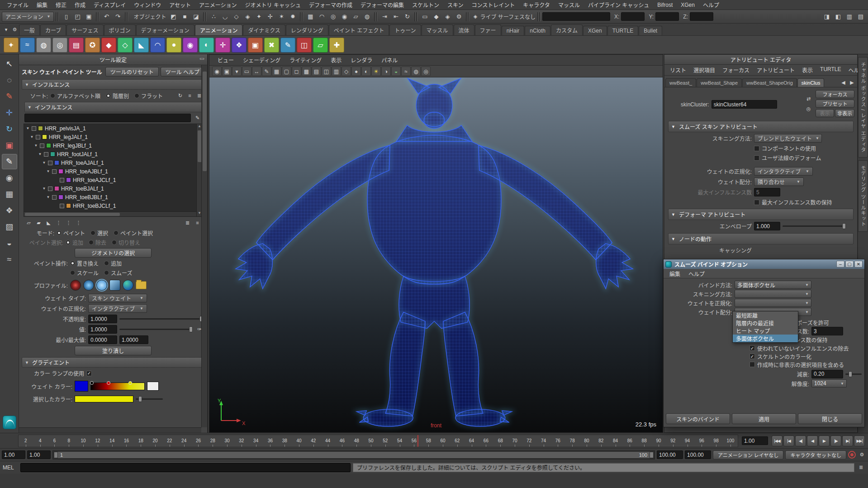  Describe the element at coordinates (830, 419) in the screenshot. I see `close-button: 閉じる` at that location.